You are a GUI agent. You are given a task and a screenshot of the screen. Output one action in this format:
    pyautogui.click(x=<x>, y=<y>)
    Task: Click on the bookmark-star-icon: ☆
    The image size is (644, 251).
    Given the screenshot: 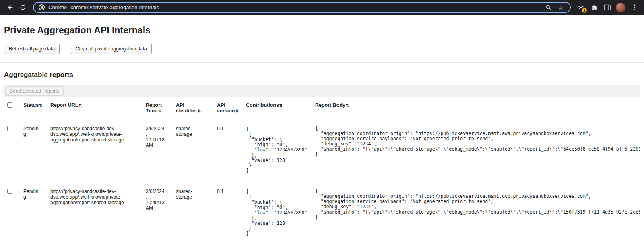 What is the action you would take?
    pyautogui.click(x=561, y=8)
    